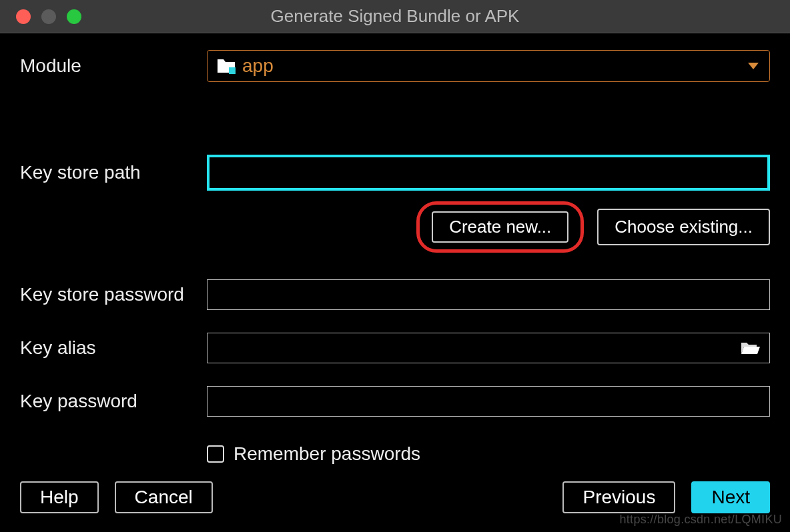 The width and height of the screenshot is (790, 532). Describe the element at coordinates (113, 66) in the screenshot. I see `module-label: Module` at that location.